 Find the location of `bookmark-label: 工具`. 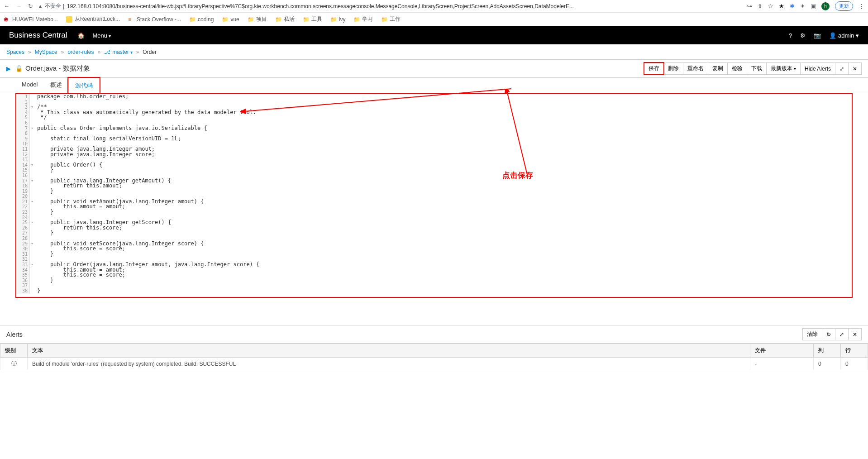

bookmark-label: 工具 is located at coordinates (317, 19).